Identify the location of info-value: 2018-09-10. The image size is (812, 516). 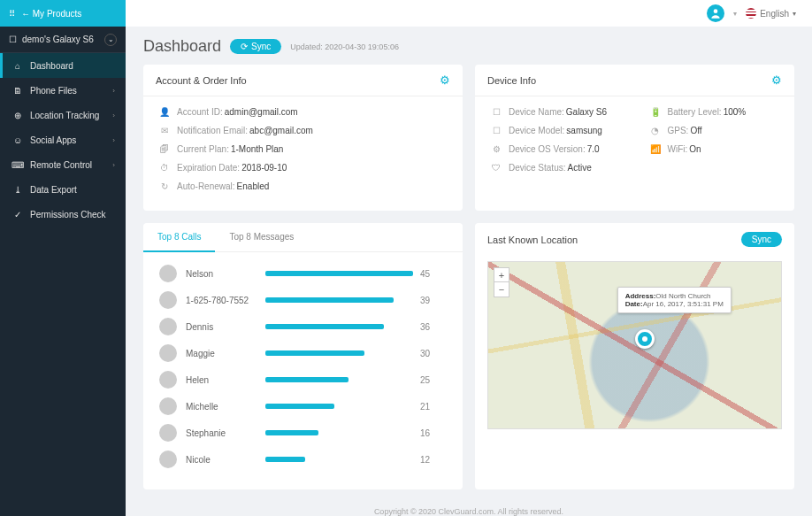
(264, 168).